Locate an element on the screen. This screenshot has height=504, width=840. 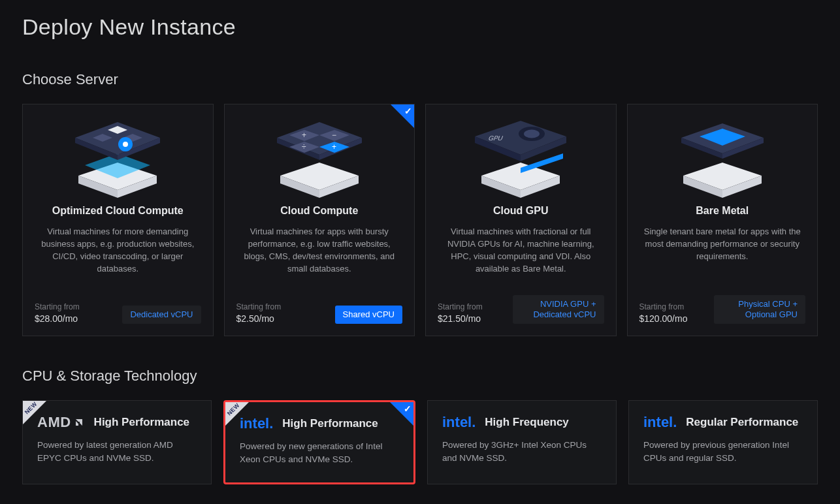
server-card-title: Optimized Cloud Compute is located at coordinates (118, 211).